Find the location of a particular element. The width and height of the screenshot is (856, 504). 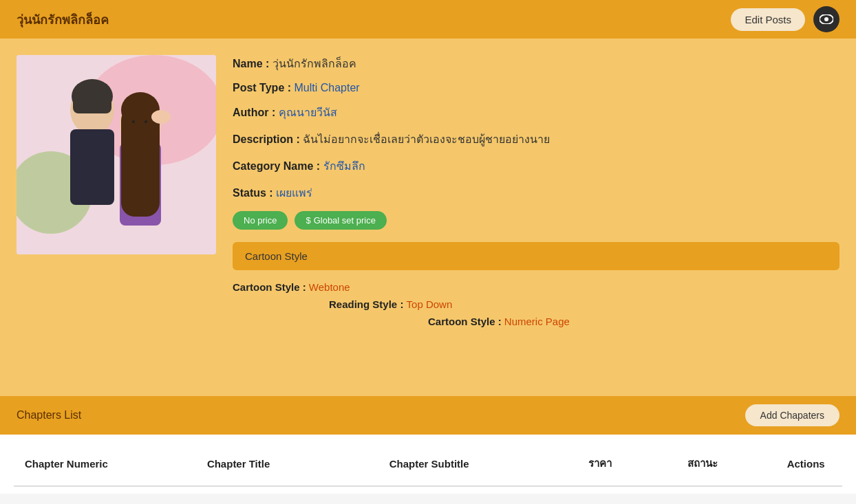

header-actions: Edit Posts is located at coordinates (785, 19).